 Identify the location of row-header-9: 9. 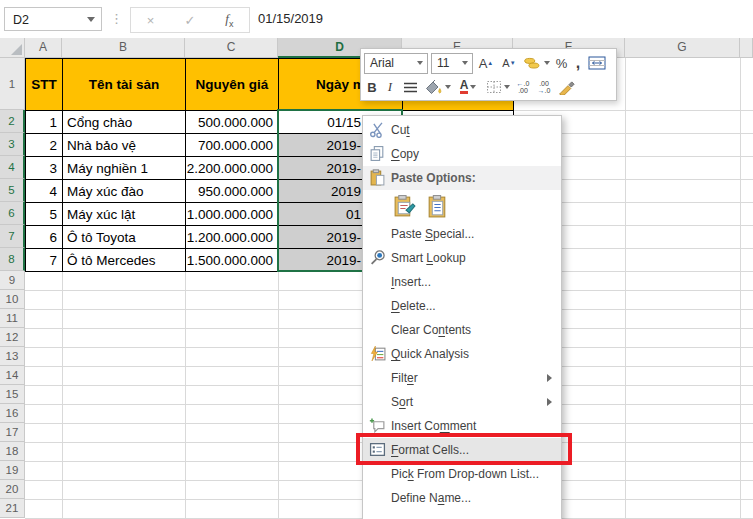
(12, 280).